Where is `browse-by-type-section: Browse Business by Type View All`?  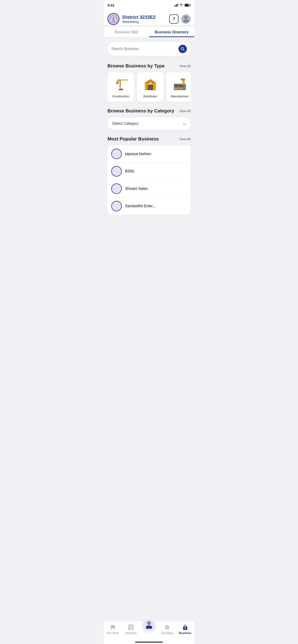 browse-by-type-section: Browse Business by Type View All is located at coordinates (149, 82).